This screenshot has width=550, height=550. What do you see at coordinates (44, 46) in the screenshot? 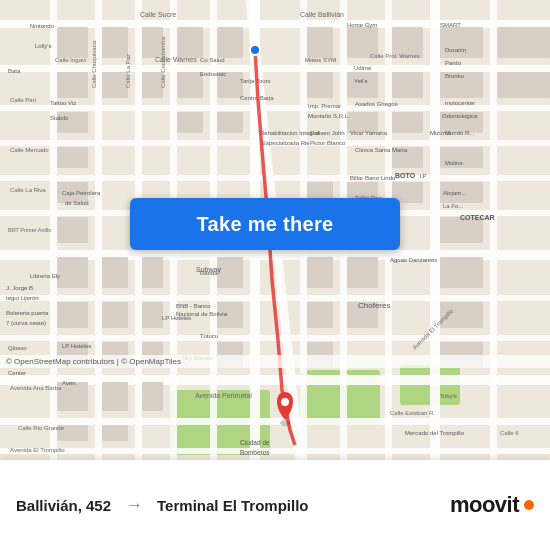
I see `svg-text: Lolly's` at bounding box center [44, 46].